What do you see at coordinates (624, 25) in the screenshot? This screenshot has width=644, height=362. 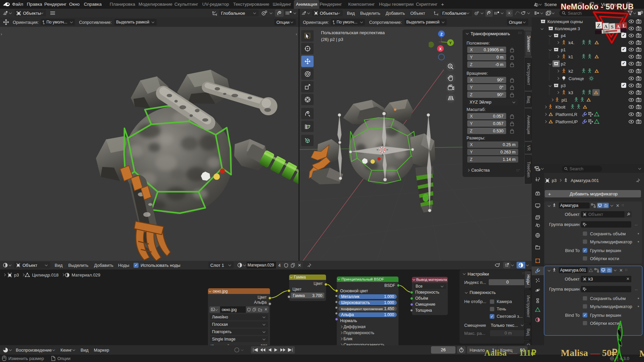 I see `svg-text: L` at bounding box center [624, 25].